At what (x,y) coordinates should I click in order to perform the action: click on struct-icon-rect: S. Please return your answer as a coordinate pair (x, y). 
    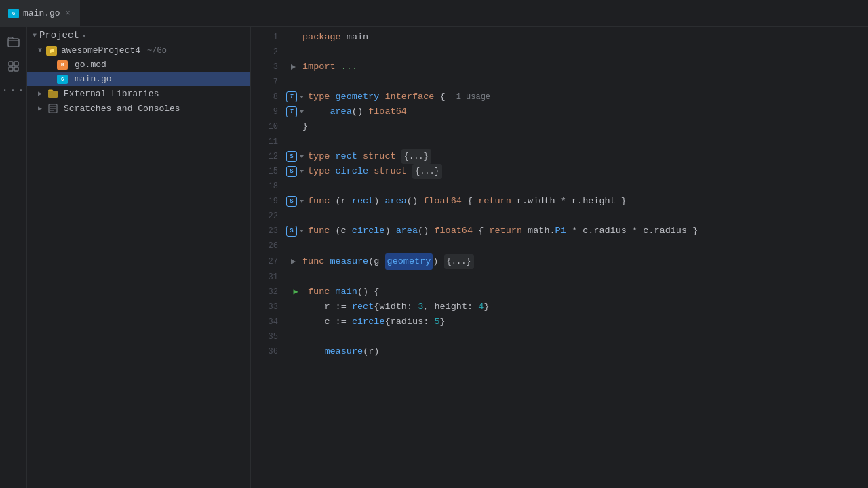
    Looking at the image, I should click on (292, 157).